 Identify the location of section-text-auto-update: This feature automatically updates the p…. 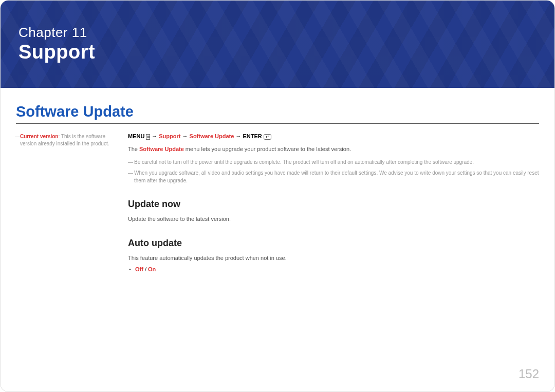
(334, 258).